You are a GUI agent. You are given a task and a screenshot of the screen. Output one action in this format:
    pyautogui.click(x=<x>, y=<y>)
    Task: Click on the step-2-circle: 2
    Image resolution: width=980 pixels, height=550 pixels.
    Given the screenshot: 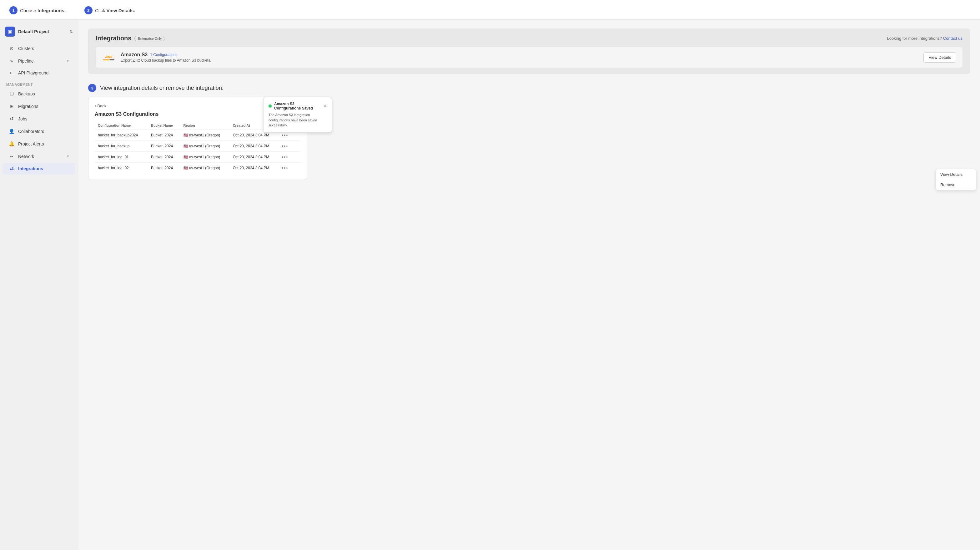 What is the action you would take?
    pyautogui.click(x=88, y=10)
    